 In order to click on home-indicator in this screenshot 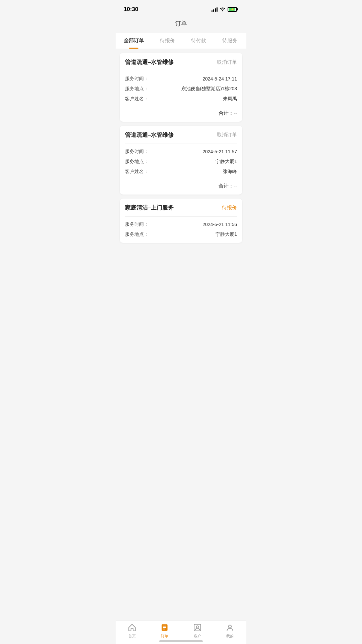, I will do `click(181, 641)`.